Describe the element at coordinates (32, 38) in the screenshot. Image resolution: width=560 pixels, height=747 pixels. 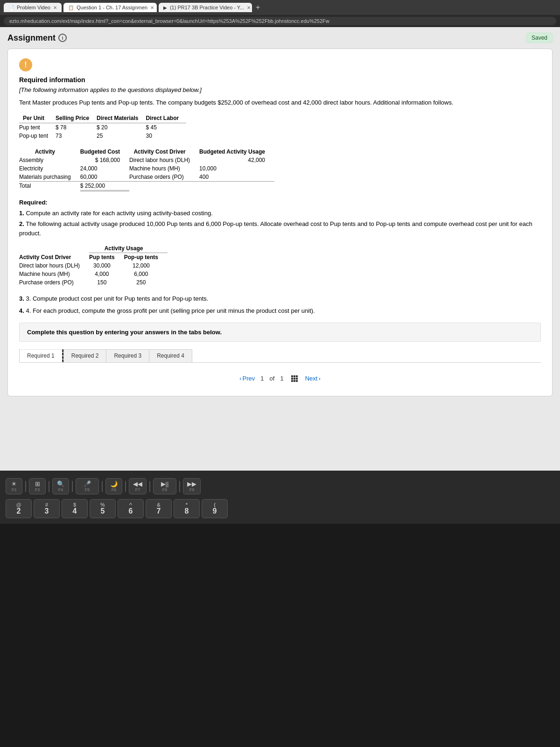
I see `page-title: Assignment` at that location.